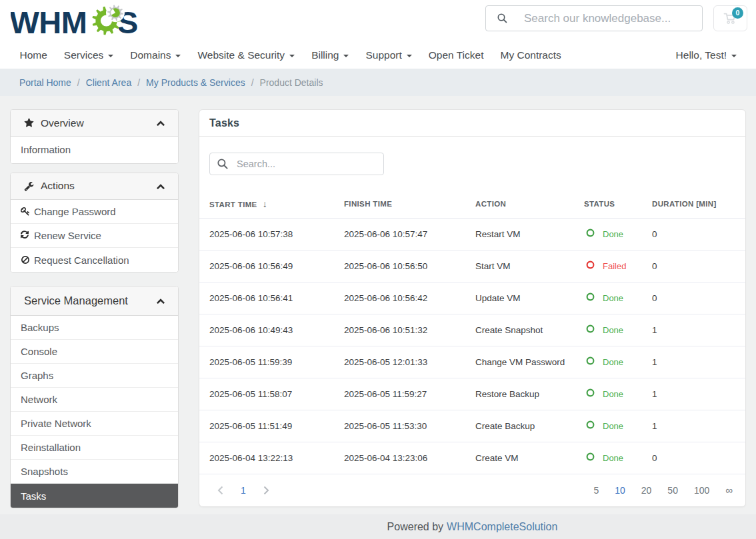 Image resolution: width=756 pixels, height=539 pixels. I want to click on nav-item-website-security: Website & Security, so click(247, 55).